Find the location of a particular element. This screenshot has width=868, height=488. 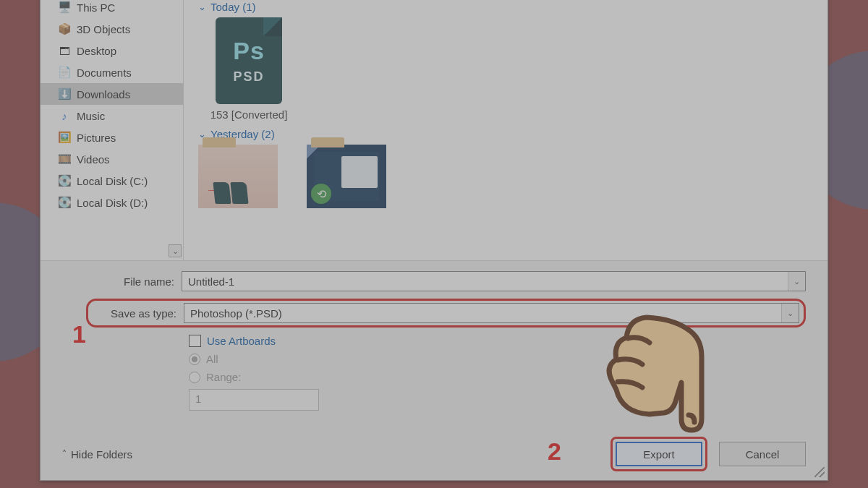

sidebar-item-videos: 🎞️ Videos is located at coordinates (111, 159).